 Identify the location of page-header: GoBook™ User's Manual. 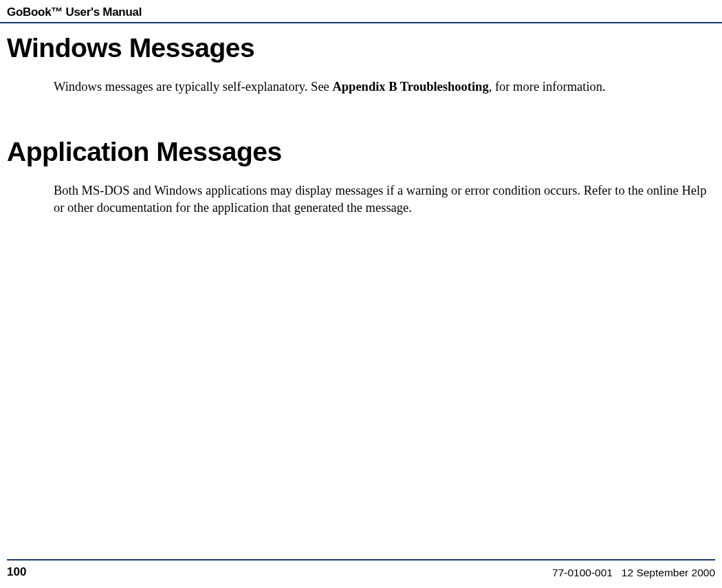
(361, 12).